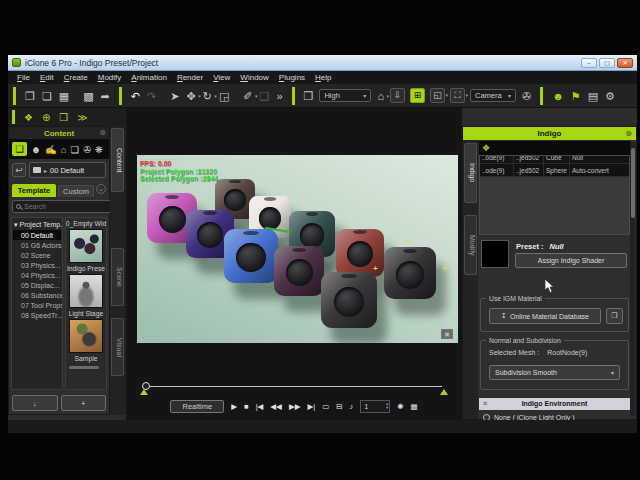 This screenshot has height=480, width=640. Describe the element at coordinates (248, 96) in the screenshot. I see `link-icon: ✐▾` at that location.